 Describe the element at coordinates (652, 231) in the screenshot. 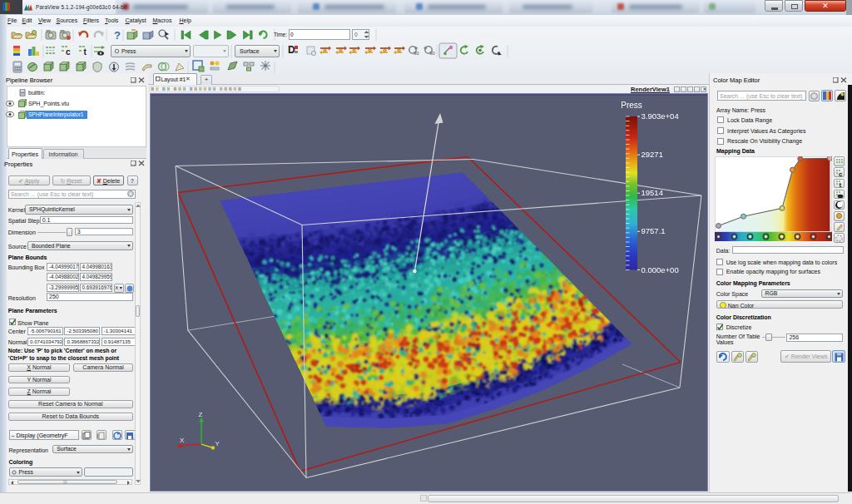

I see `svg-text: 9757.1` at that location.